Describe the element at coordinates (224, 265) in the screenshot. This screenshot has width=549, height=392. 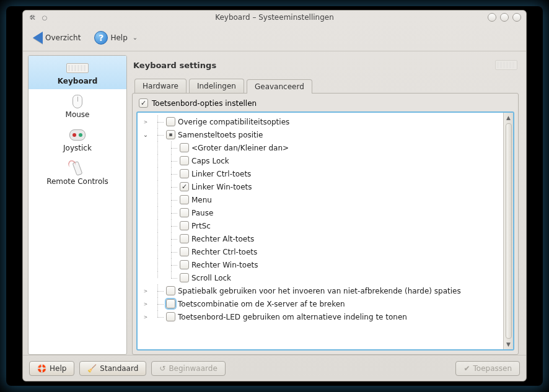
I see `tree-label: Rechter Win-toets` at that location.